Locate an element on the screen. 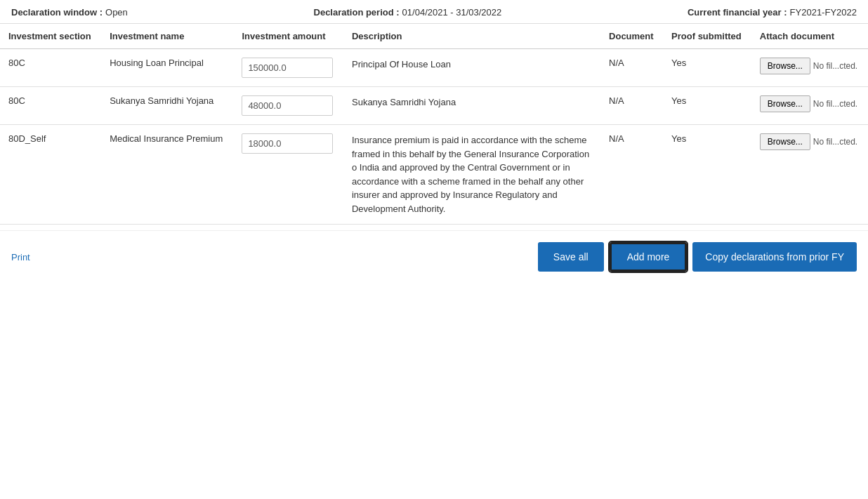  col-description: Description is located at coordinates (472, 36).